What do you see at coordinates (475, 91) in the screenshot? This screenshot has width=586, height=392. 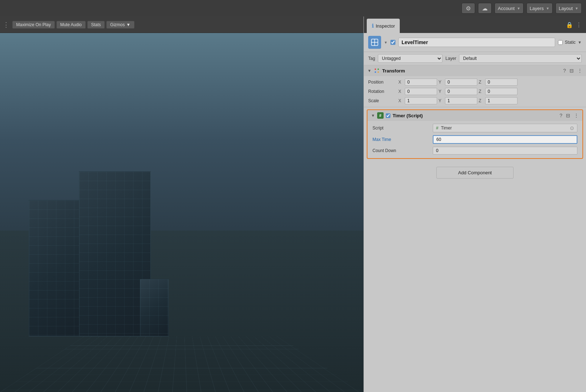 I see `transform-fields: Position X Y Z Rotation` at bounding box center [475, 91].